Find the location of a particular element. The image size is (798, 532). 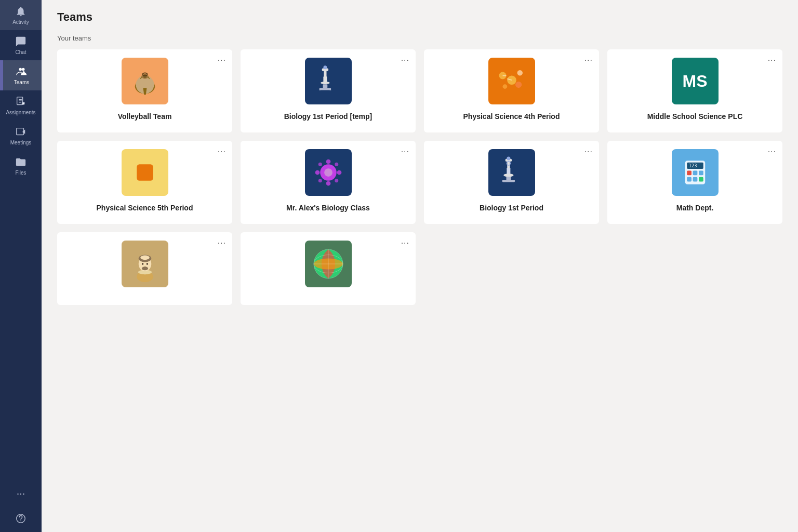

sidebar-item-activity-label: Activity is located at coordinates (21, 22).